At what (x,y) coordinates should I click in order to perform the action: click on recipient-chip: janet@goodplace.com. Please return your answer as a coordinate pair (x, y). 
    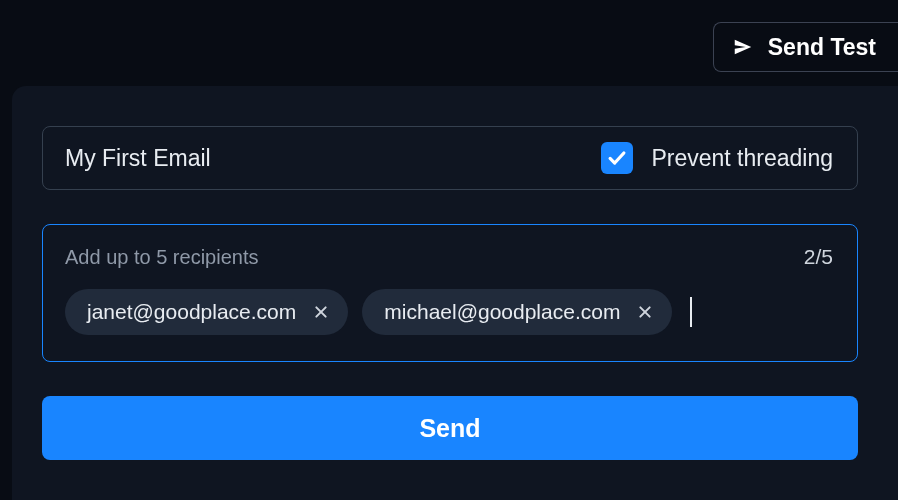
    Looking at the image, I should click on (206, 312).